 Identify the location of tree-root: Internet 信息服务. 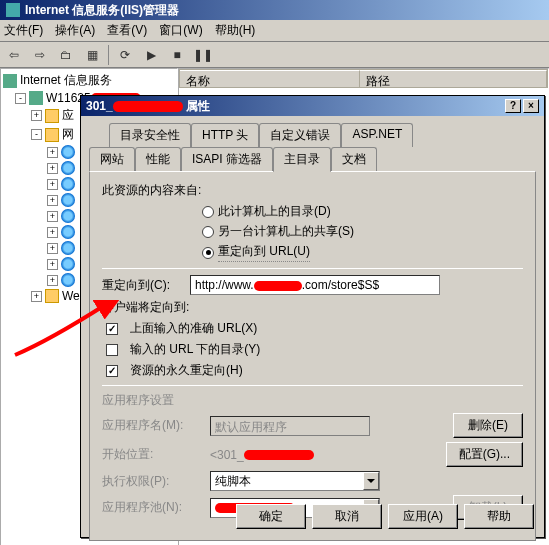
(66, 80).